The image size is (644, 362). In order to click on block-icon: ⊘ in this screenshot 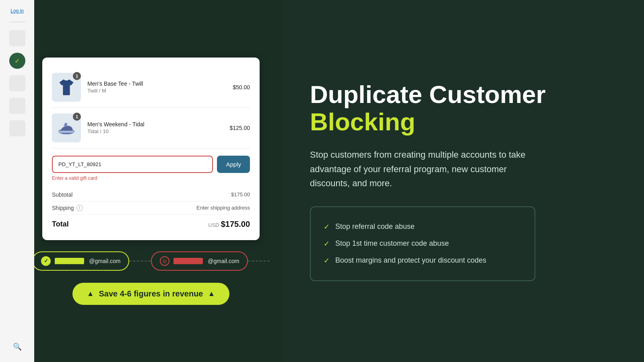, I will do `click(165, 261)`.